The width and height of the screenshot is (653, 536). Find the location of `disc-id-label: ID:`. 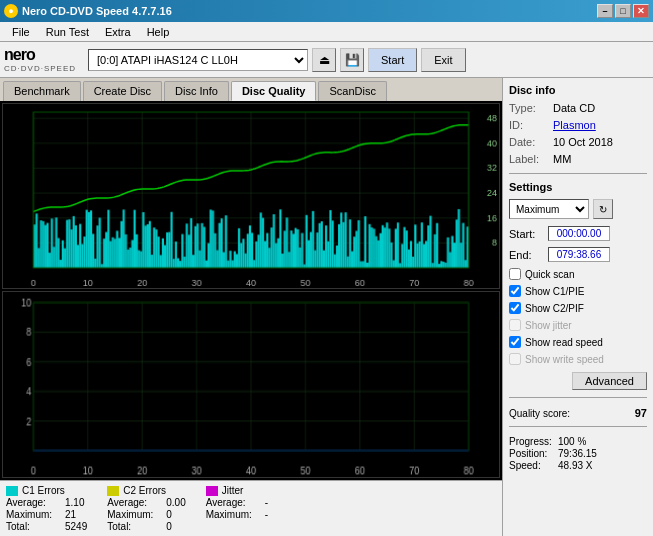

disc-id-label: ID: is located at coordinates (529, 125).